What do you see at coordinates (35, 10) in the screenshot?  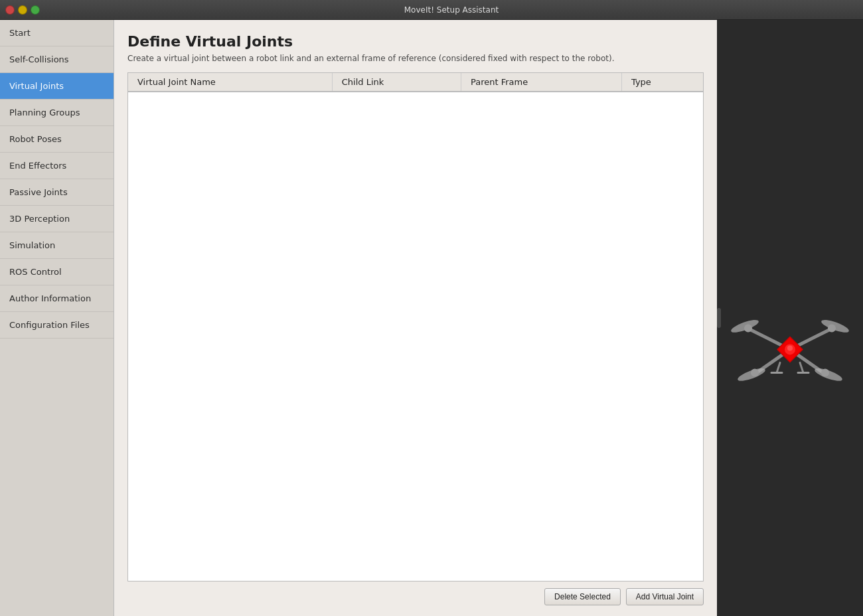 I see `maximize-button` at bounding box center [35, 10].